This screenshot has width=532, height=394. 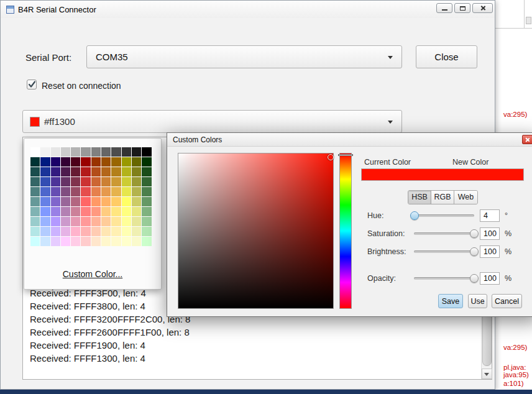 I want to click on save-button: Save, so click(x=451, y=301).